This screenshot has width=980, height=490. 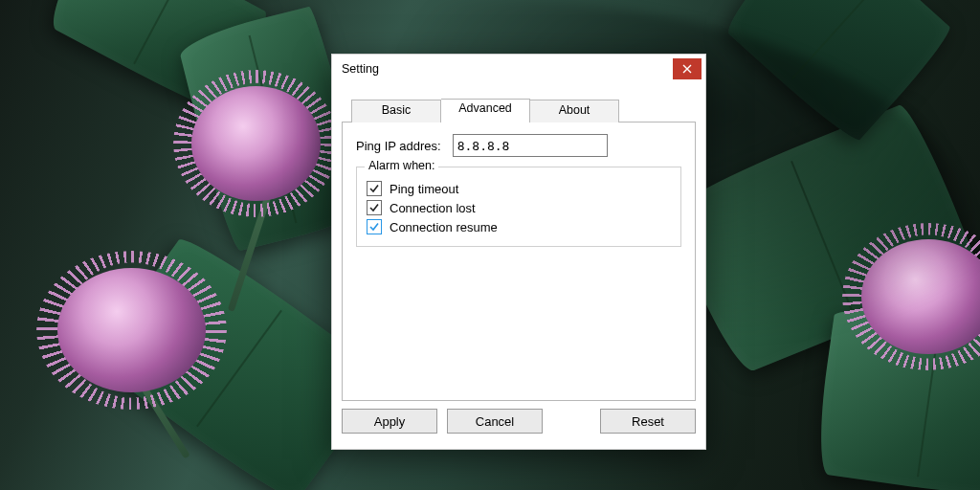 I want to click on tab-basic: Basic, so click(x=396, y=111).